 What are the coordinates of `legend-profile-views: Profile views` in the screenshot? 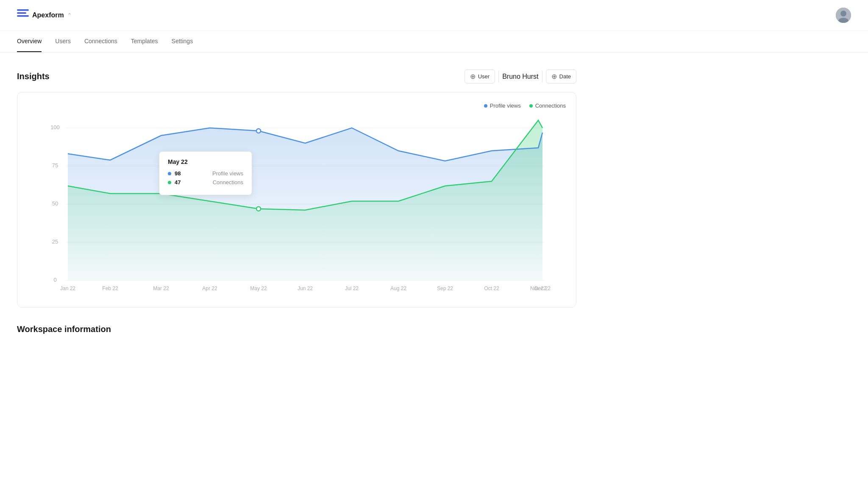 It's located at (503, 106).